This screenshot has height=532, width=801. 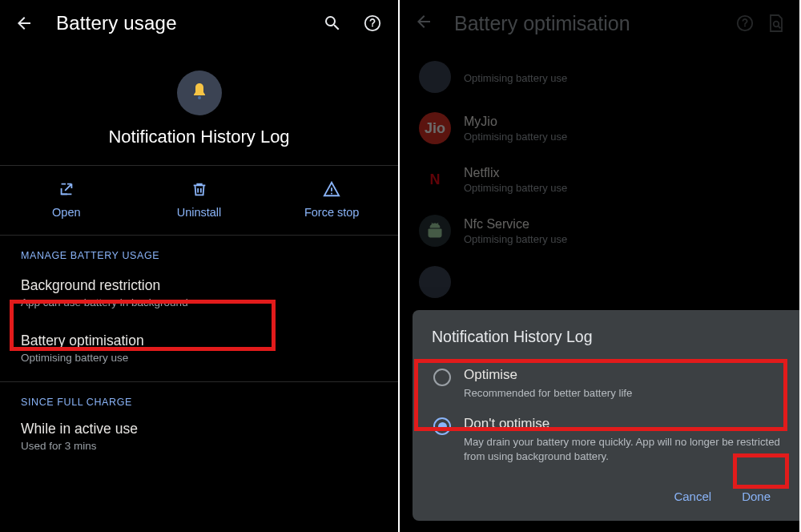 I want to click on action-row: Open Uninstall Force stop, so click(x=199, y=200).